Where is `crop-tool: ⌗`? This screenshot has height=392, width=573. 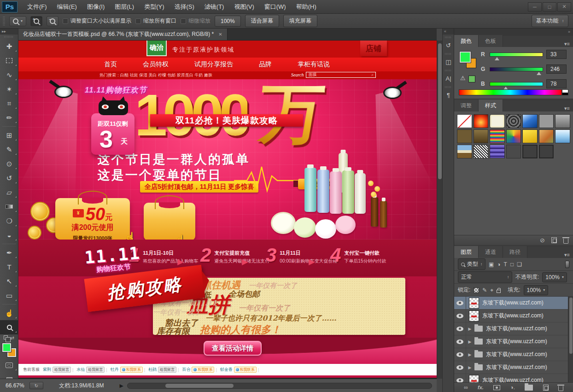 crop-tool: ⌗ is located at coordinates (9, 103).